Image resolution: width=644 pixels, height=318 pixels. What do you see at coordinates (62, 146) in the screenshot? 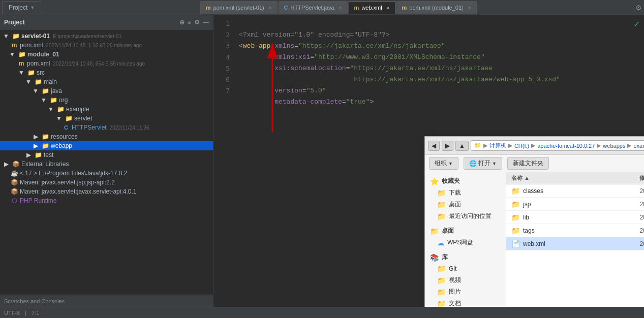
I see `item-label: webapp` at bounding box center [62, 146].